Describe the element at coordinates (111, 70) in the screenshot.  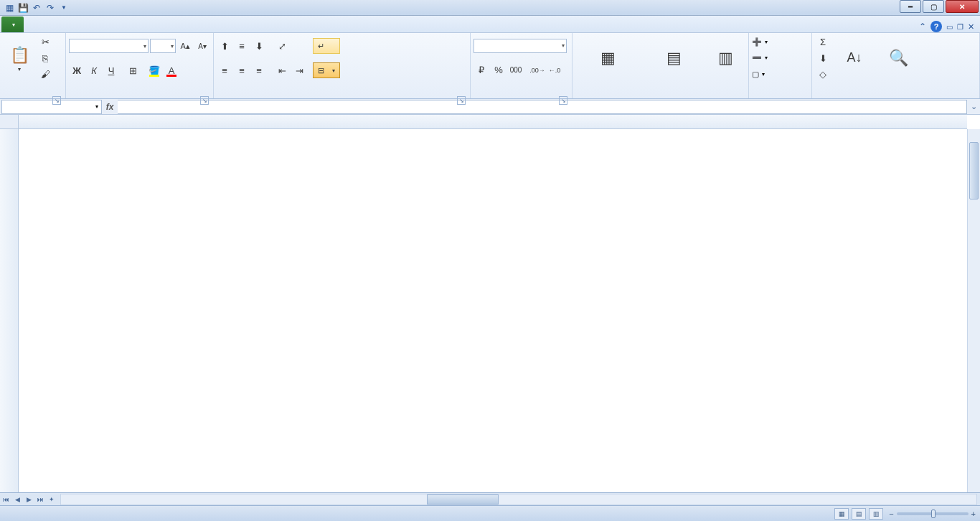
I see `underline-button: Ч` at that location.